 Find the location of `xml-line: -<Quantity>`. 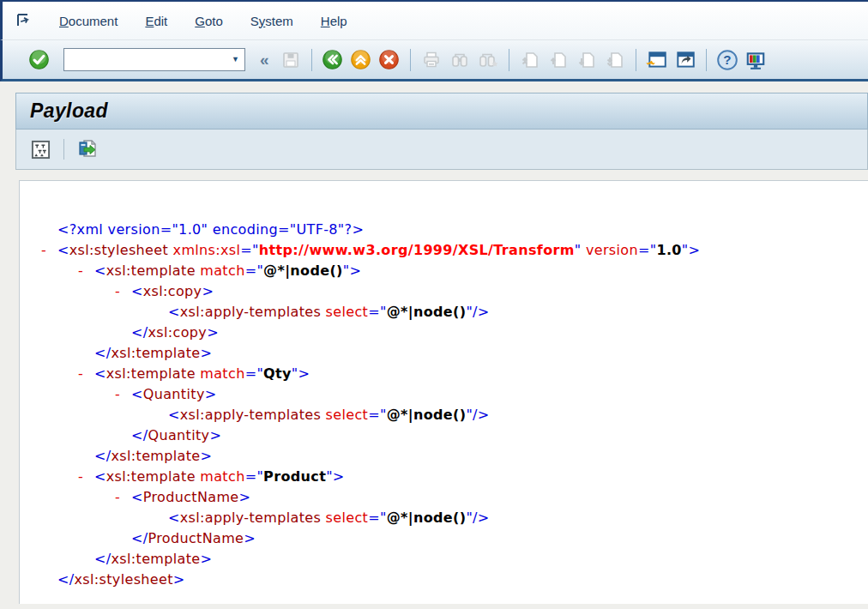

xml-line: -<Quantity> is located at coordinates (444, 395).